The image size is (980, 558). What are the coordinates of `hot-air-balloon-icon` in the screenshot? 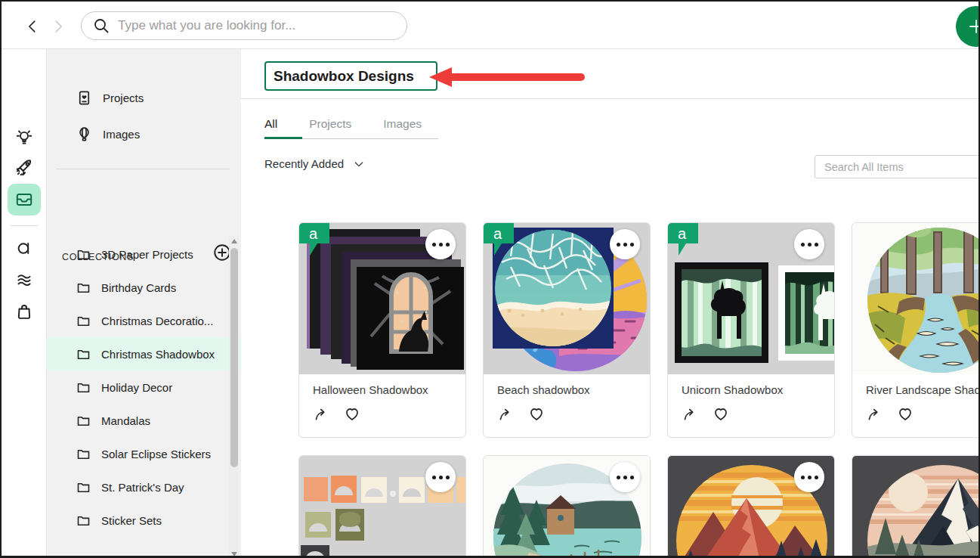 It's located at (85, 135).